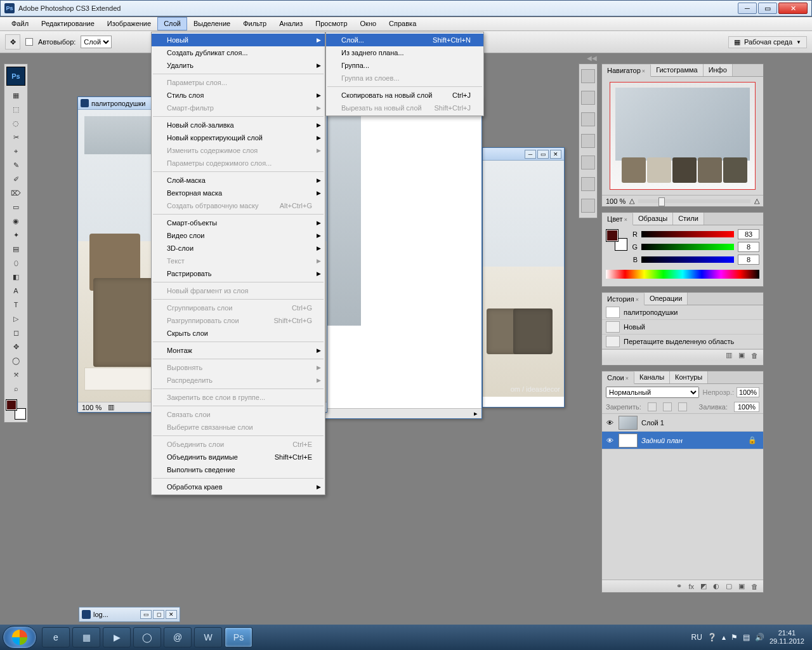  What do you see at coordinates (405, 108) in the screenshot?
I see `submenu-layer-via-cut: Вырезать на новый слойShift+Ctrl+J` at bounding box center [405, 108].